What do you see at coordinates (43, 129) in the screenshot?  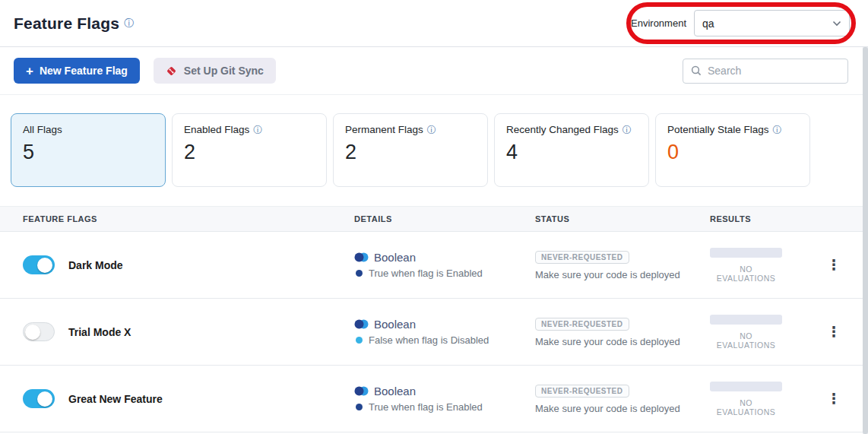 I see `stat-label: All Flags` at bounding box center [43, 129].